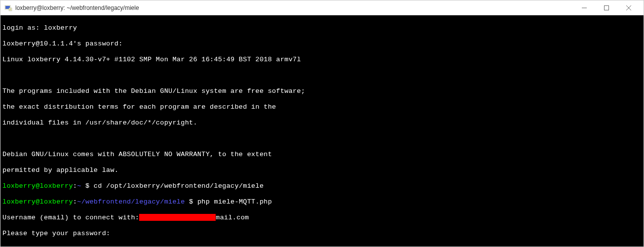 The height and width of the screenshot is (247, 644). Describe the element at coordinates (322, 234) in the screenshot. I see `terminal-line: Please type your password:` at that location.